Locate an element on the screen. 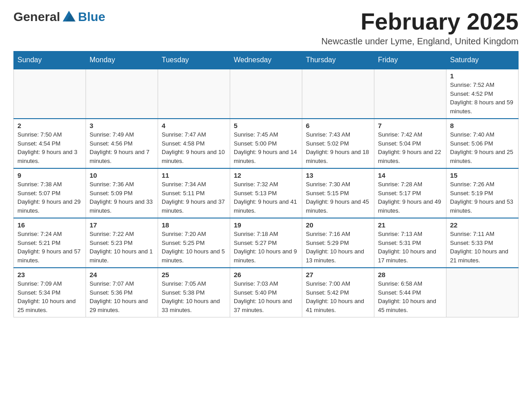  calendar-week-row: 1Sunrise: 7:52 AM Sunset: 4:52 PM Daylig… is located at coordinates (266, 94).